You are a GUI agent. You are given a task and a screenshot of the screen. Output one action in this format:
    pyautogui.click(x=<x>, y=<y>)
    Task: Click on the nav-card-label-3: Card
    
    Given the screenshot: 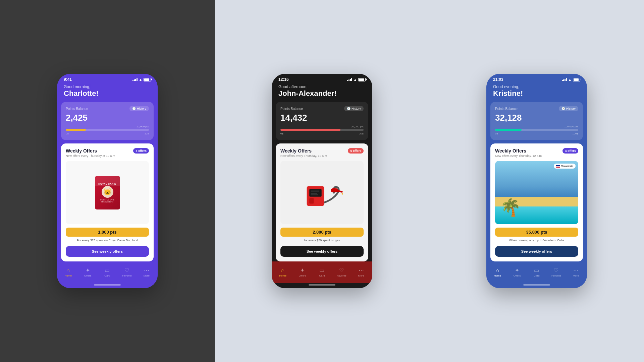 What is the action you would take?
    pyautogui.click(x=537, y=276)
    